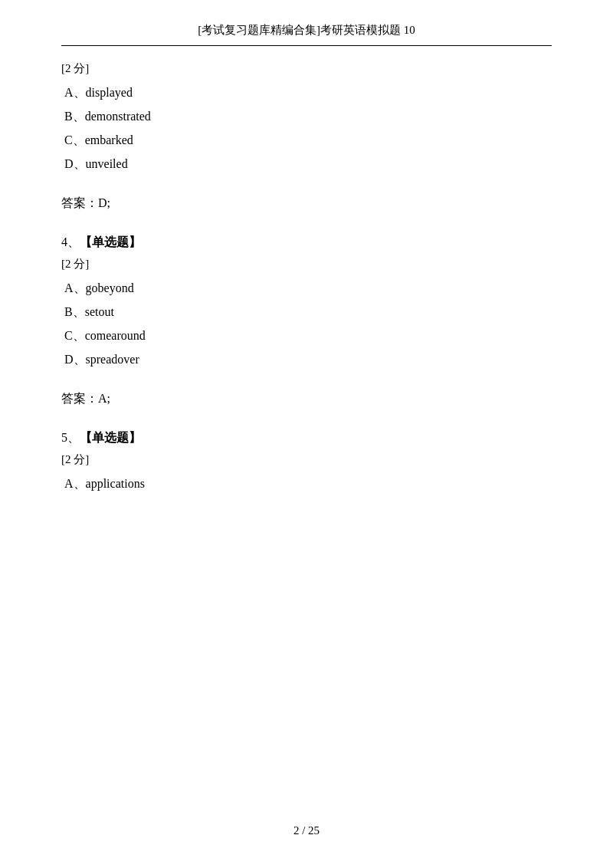 The image size is (613, 868). I want to click on answer-4: 答案：A;, so click(306, 399).